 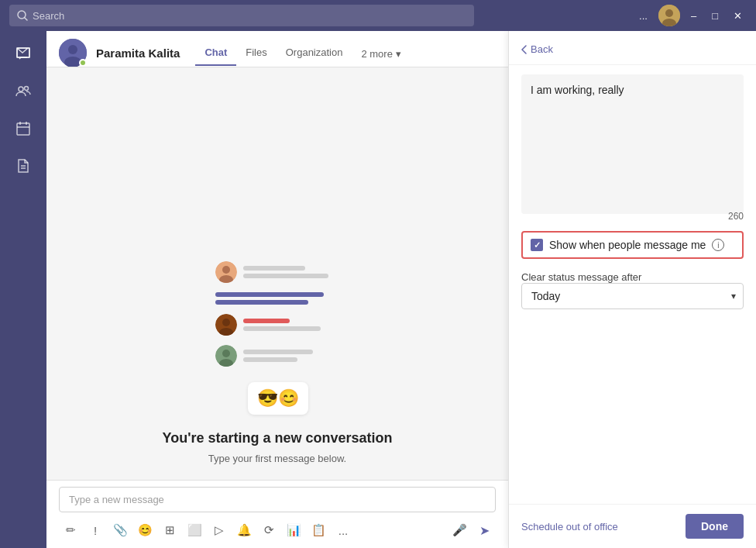 I want to click on sidebar, so click(x=23, y=290).